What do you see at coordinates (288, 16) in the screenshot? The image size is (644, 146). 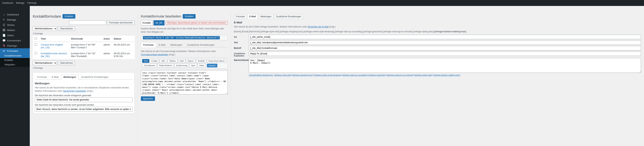 I see `right-tab-zusaetzlich: Zusätzliche Einstellungen` at bounding box center [288, 16].